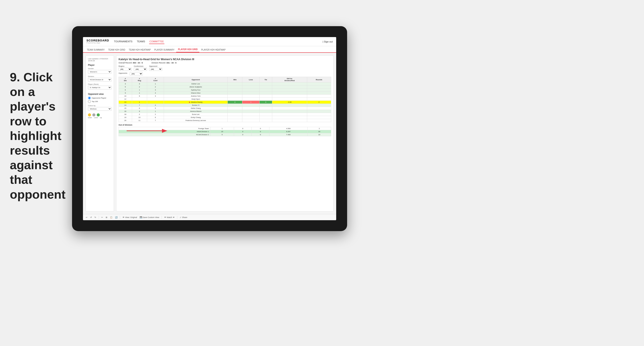 The height and width of the screenshot is (346, 644). I want to click on data-table: #Div #Reg #Conf Opponent Win Loss Tie Di…, so click(225, 99).